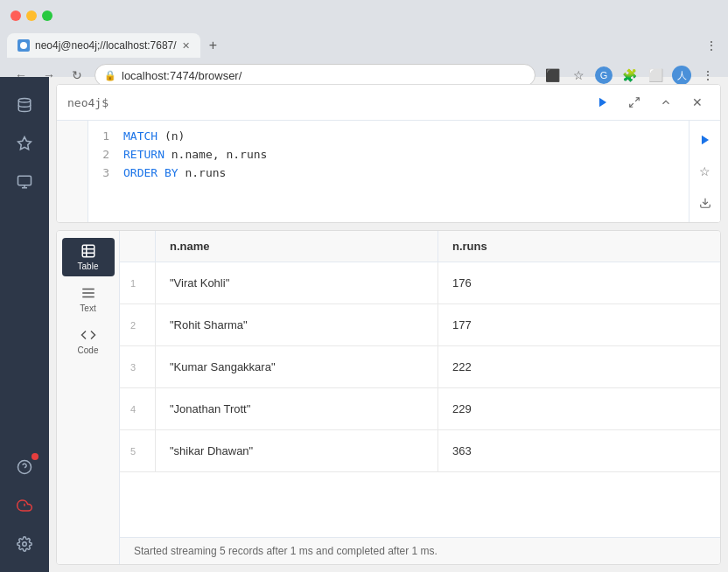  I want to click on cell-runs: 222, so click(579, 367).